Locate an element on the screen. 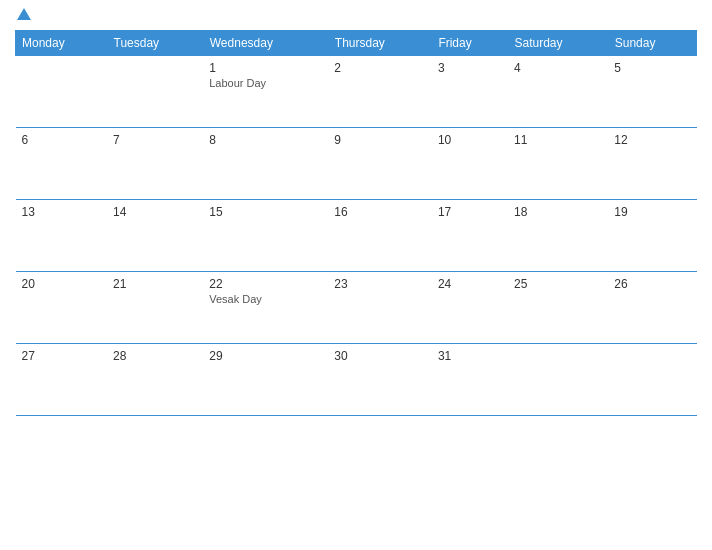  calendar-day-cell: 1Labour Day is located at coordinates (266, 92).